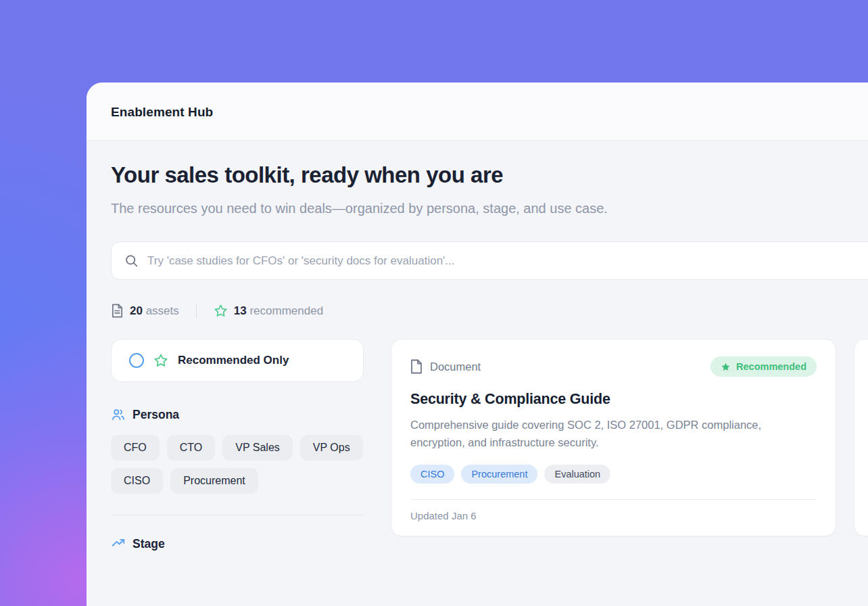 Image resolution: width=868 pixels, height=606 pixels. Describe the element at coordinates (237, 515) in the screenshot. I see `sidebar-divider` at that location.